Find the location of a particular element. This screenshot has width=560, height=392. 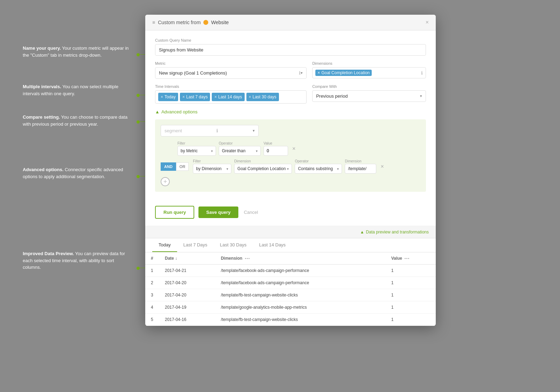

filter2-operator-label: Operator is located at coordinates (318, 161).